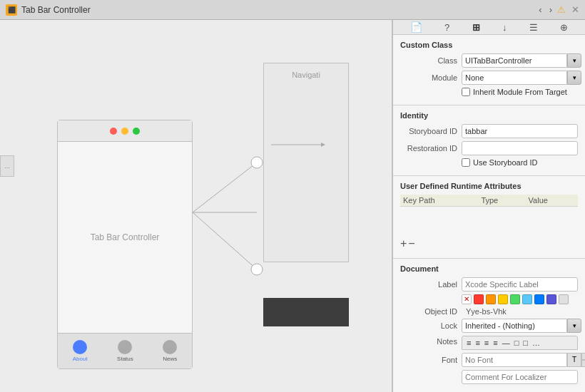 Image resolution: width=585 pixels, height=392 pixels. What do you see at coordinates (564, 299) in the screenshot?
I see `swatch-gray` at bounding box center [564, 299].